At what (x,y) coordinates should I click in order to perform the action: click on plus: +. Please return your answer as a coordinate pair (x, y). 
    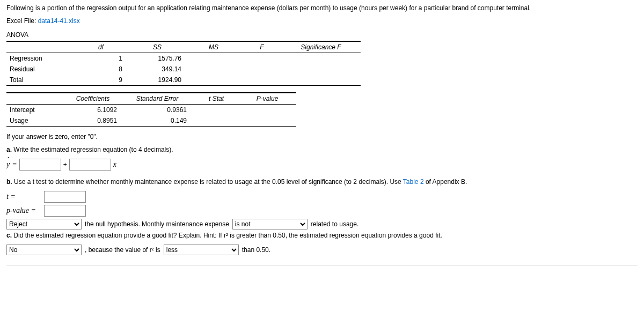
    Looking at the image, I should click on (65, 165).